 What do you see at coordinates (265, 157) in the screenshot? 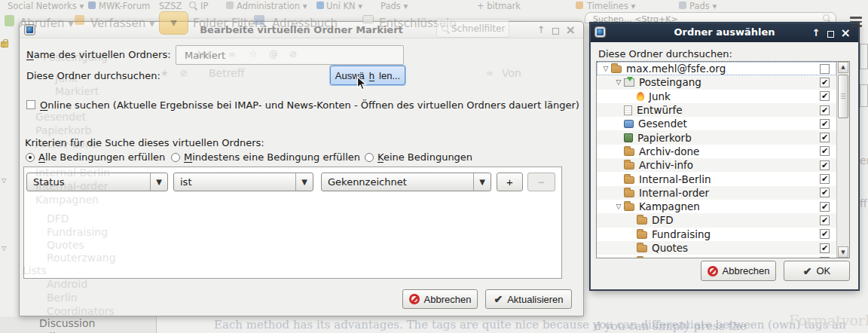
I see `radio-match-any: Mindestens eine Bedingung erfüllen` at bounding box center [265, 157].